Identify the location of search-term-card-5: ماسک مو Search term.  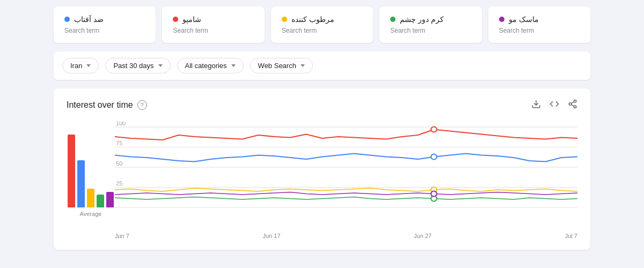
(539, 25).